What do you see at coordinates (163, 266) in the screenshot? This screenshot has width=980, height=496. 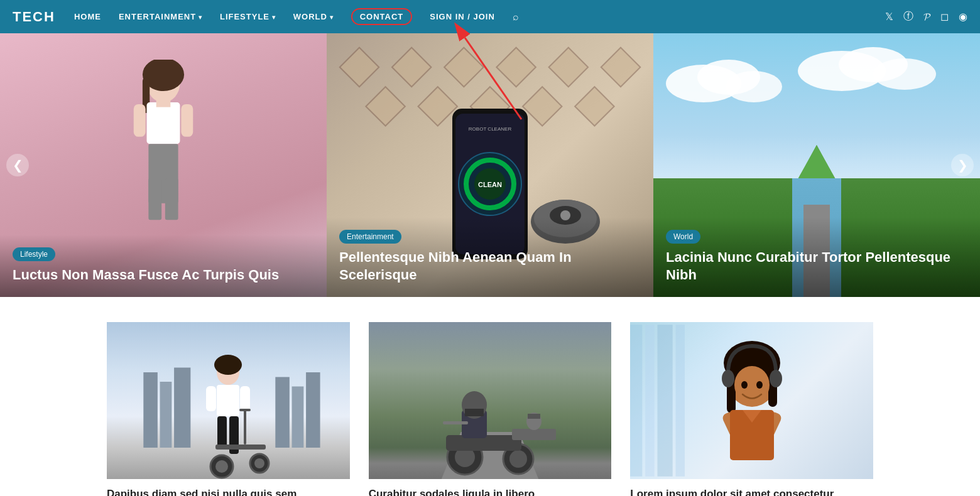 I see `slide-1-overlay: Lifestyle Luctus Non Massa Fusce Ac Turp…` at bounding box center [163, 266].